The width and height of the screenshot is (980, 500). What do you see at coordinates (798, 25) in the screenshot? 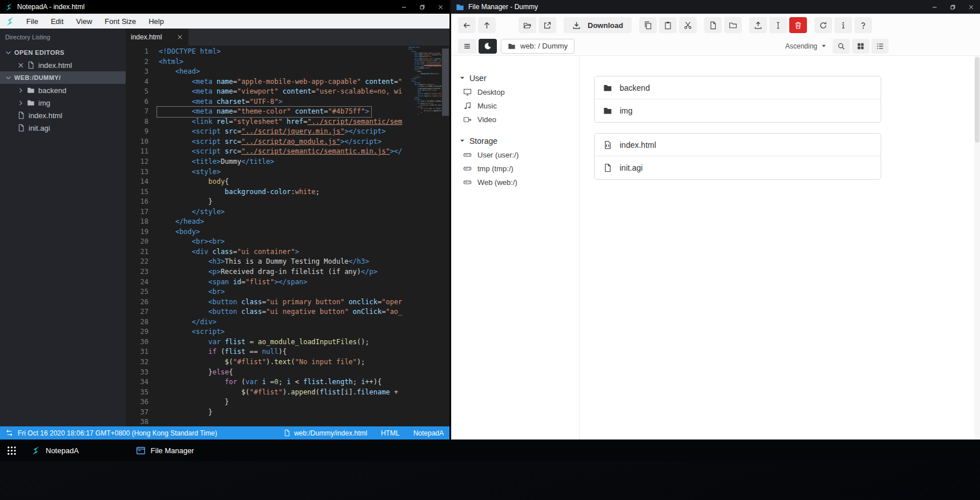
I see `delete-button` at bounding box center [798, 25].